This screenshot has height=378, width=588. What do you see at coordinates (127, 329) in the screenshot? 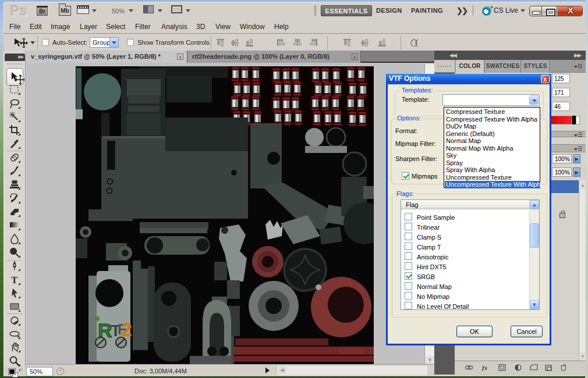
I see `svg-text: 2` at bounding box center [127, 329].